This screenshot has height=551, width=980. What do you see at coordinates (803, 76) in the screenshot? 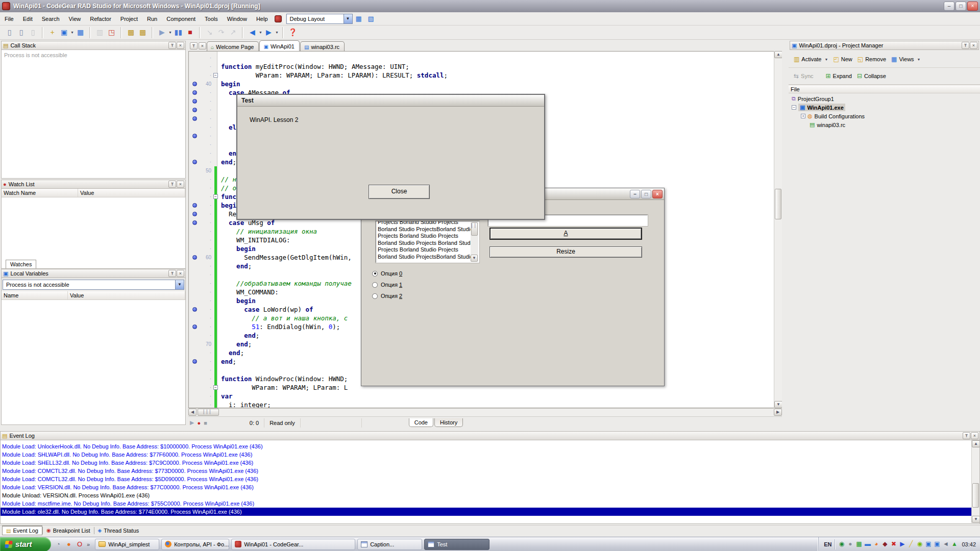
I see `sync-button: ⇆ Sync` at bounding box center [803, 76].